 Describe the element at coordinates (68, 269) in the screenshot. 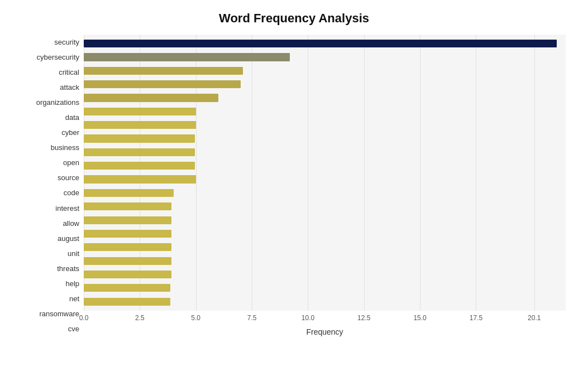

I see `y-axis-label: threats` at that location.